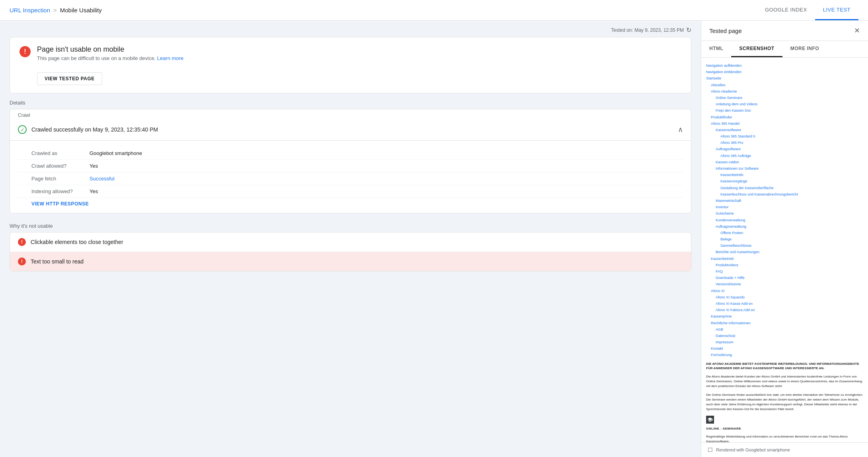 The height and width of the screenshot is (457, 868). I want to click on nav-link-item: Sammelbeschlüsse, so click(784, 246).